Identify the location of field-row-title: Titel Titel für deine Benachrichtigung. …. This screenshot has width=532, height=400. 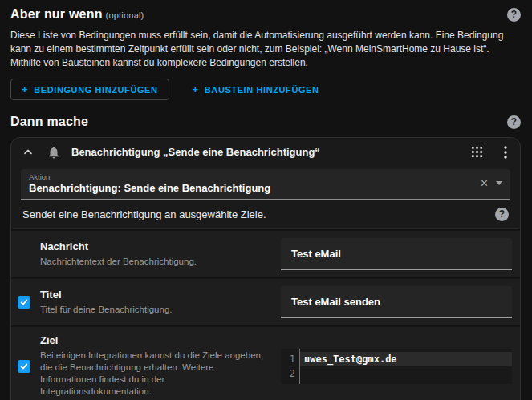
(266, 301).